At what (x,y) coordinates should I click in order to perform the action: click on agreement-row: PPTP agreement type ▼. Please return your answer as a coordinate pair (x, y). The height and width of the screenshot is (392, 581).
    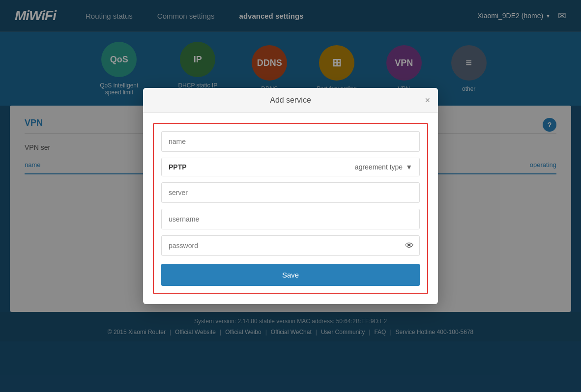
    Looking at the image, I should click on (290, 167).